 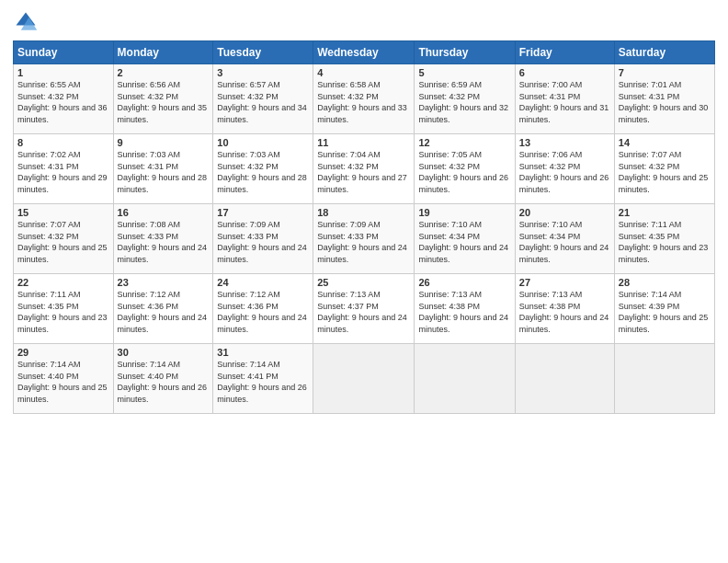 I want to click on day-info: Sunrise: 6:56 AMSunset: 4:32 PMDaylight:…, so click(x=164, y=102).